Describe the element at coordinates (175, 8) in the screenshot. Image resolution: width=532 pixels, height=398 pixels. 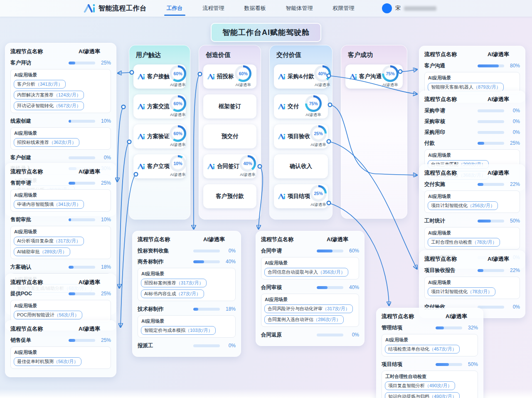
I see `tab-workbench: 工作台` at that location.